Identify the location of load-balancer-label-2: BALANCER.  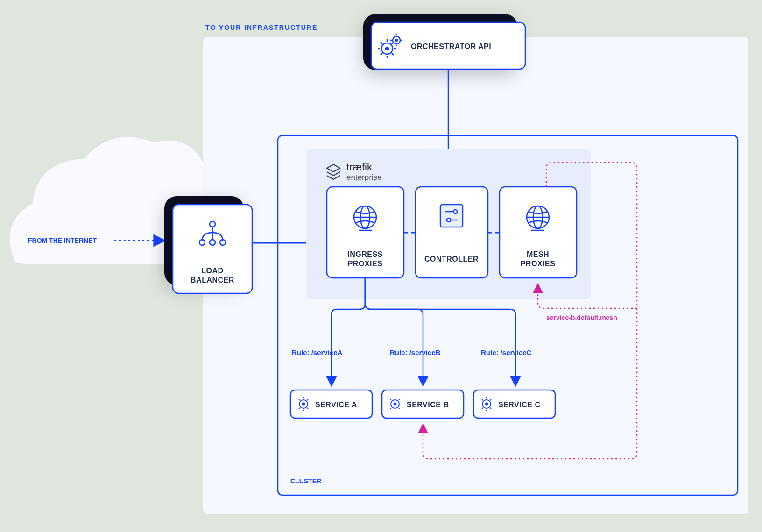
(212, 280).